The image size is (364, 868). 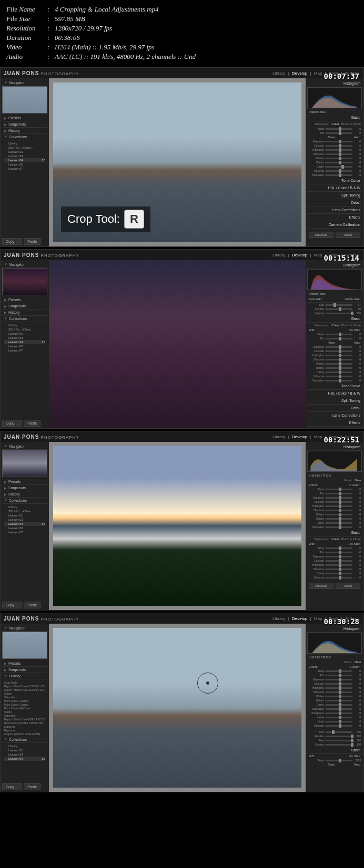 I want to click on contrast-slider, so click(x=339, y=502).